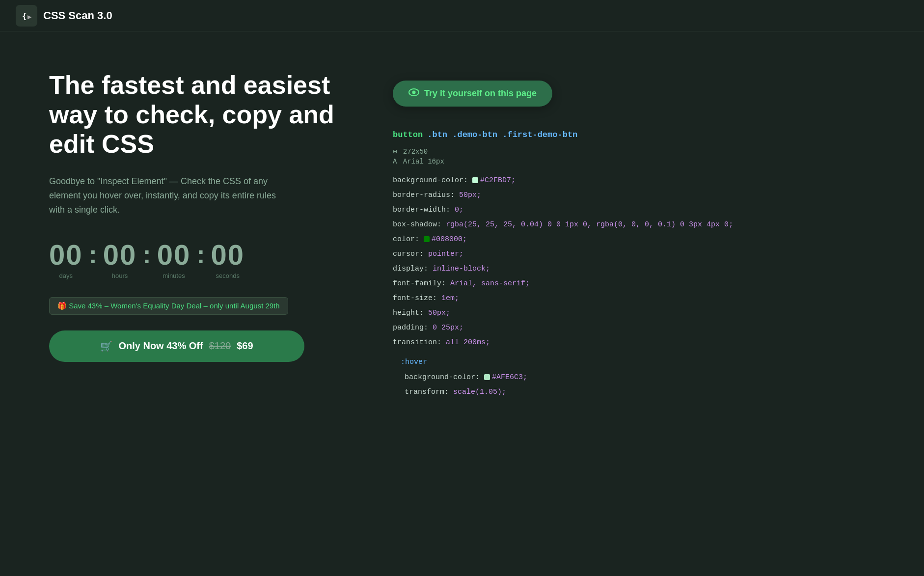  What do you see at coordinates (93, 254) in the screenshot?
I see `countdown-sep-1: :` at bounding box center [93, 254].